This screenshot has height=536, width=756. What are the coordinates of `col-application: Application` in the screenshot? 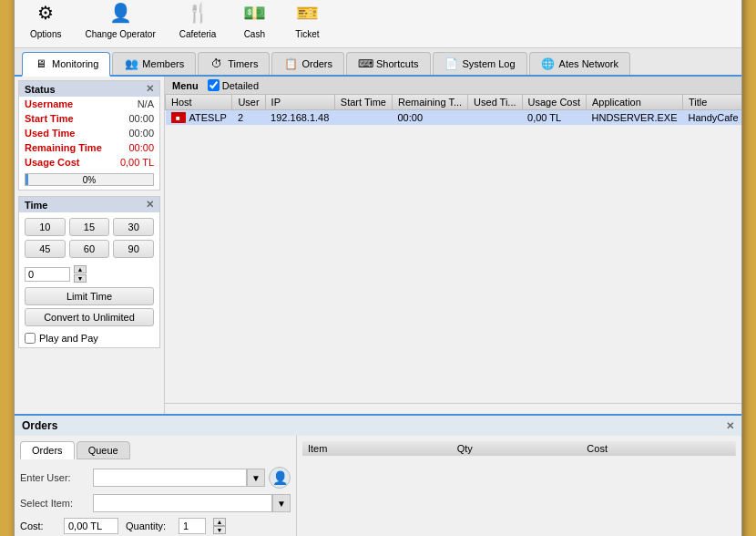 It's located at (635, 102).